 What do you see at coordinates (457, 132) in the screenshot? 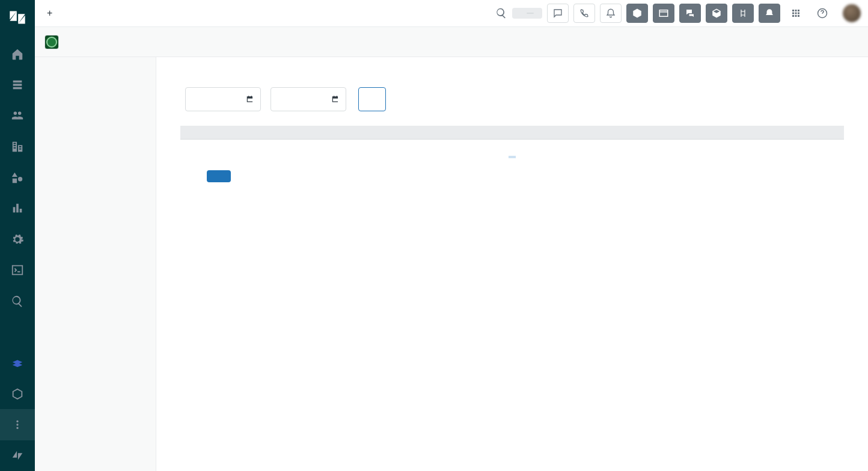
I see `col-sent-at` at bounding box center [457, 132].